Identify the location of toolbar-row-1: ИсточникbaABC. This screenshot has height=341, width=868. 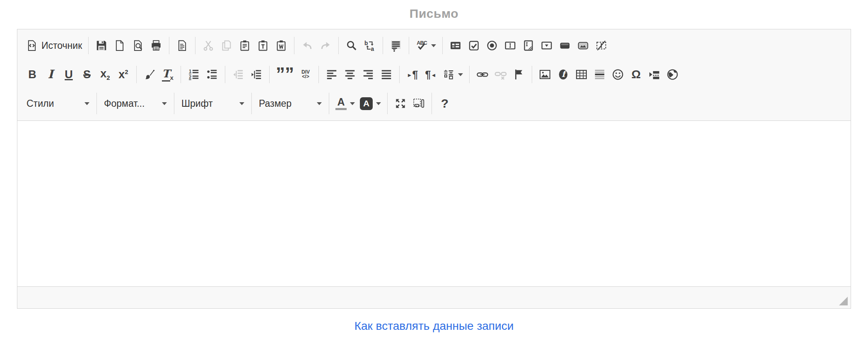
(434, 46).